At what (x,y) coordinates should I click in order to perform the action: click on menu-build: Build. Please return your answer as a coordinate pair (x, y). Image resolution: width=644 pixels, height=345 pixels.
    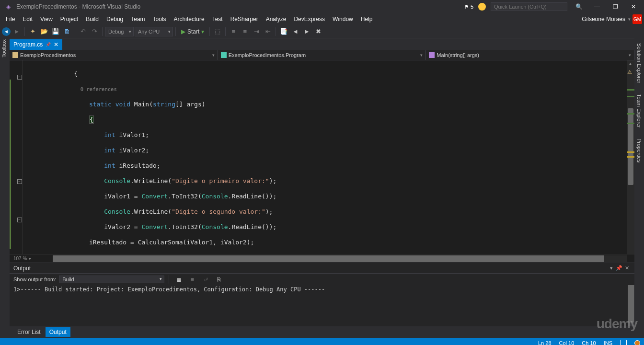
    Looking at the image, I should click on (92, 19).